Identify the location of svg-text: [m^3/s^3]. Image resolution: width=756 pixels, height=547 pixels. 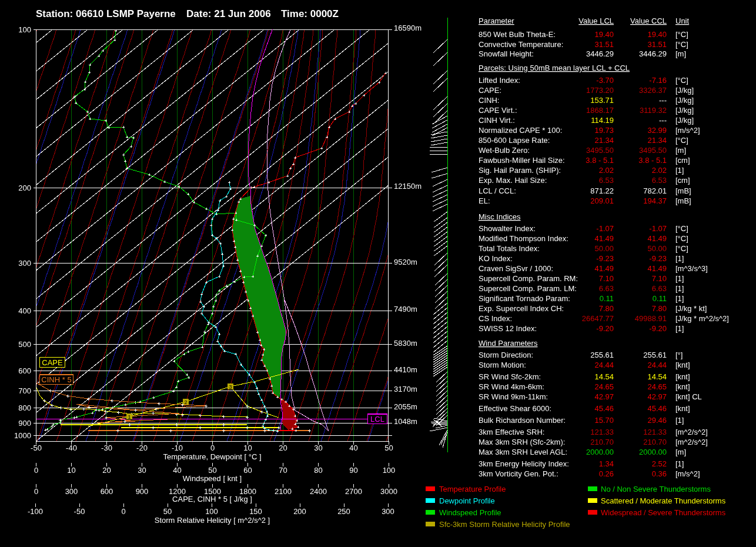
(691, 268).